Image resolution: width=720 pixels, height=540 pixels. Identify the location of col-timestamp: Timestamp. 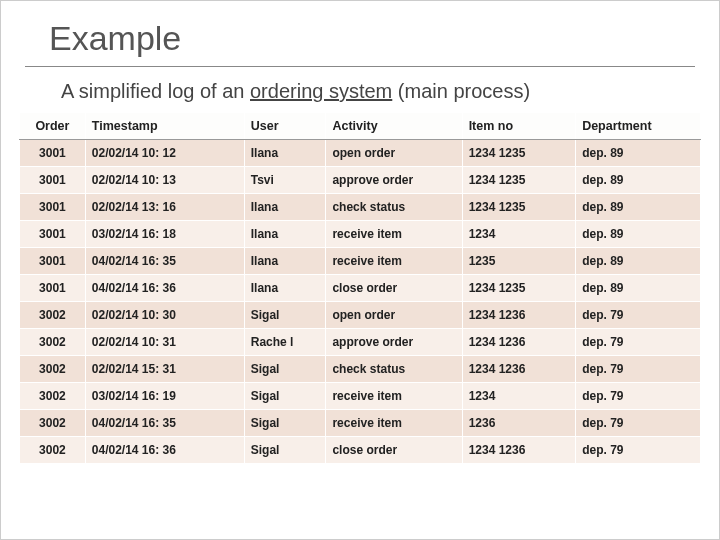
(164, 126).